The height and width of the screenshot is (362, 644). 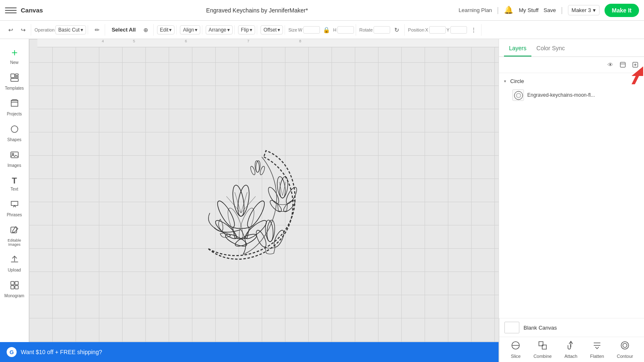 What do you see at coordinates (505, 81) in the screenshot?
I see `group-expand-arrow: ▾` at bounding box center [505, 81].